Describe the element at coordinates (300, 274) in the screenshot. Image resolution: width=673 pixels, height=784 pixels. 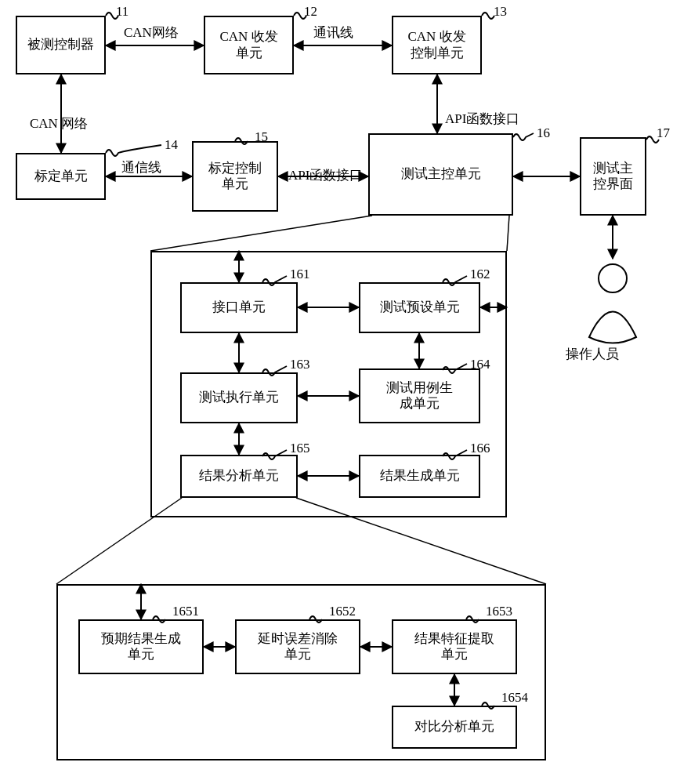
I see `lead-161: 161` at that location.